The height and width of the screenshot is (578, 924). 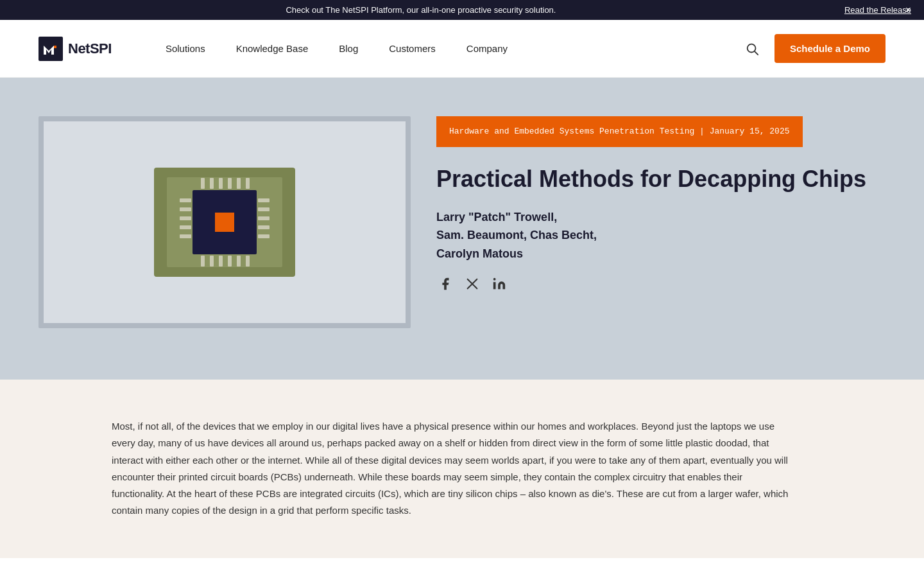 What do you see at coordinates (432, 49) in the screenshot?
I see `main-nav: Solutions Knowledge Base Blog Customers …` at bounding box center [432, 49].